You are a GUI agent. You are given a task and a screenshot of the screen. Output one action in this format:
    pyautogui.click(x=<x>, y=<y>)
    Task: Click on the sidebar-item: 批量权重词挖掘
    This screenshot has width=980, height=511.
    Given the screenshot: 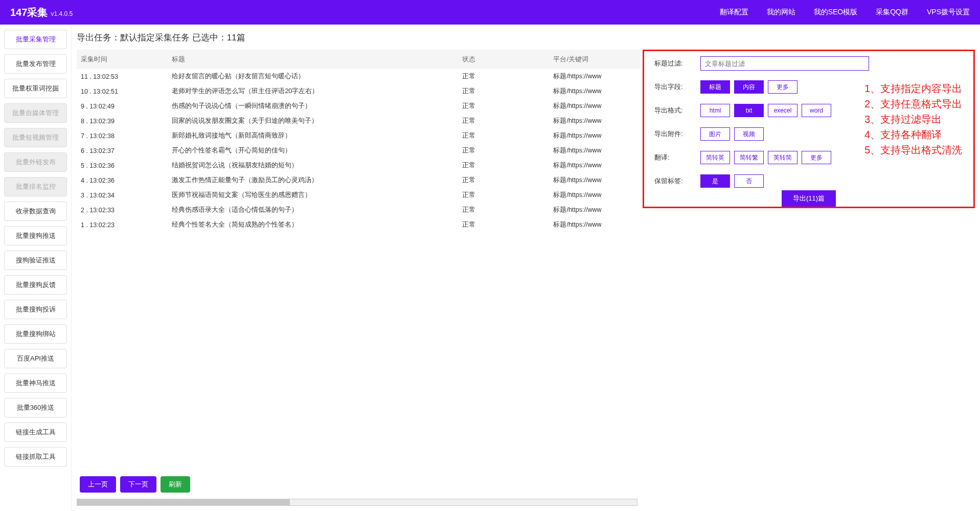 What is the action you would take?
    pyautogui.click(x=36, y=88)
    